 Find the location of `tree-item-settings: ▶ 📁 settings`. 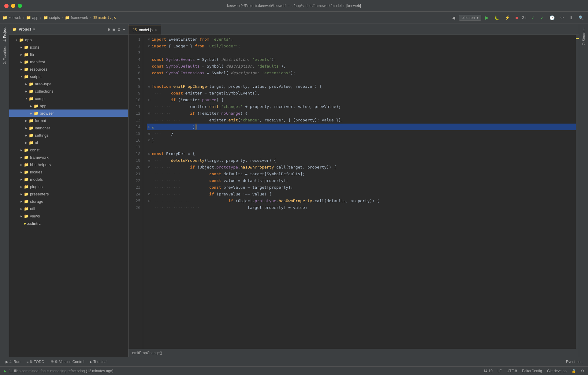

tree-item-settings: ▶ 📁 settings is located at coordinates (69, 135).